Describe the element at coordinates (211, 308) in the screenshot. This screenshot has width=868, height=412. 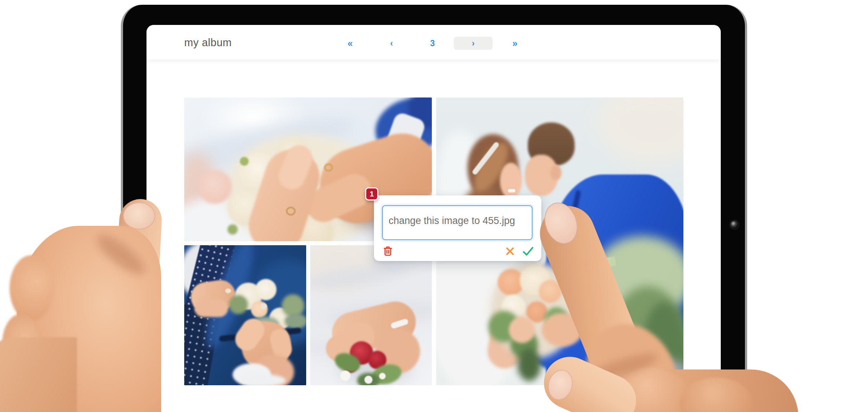
I see `thumb` at that location.